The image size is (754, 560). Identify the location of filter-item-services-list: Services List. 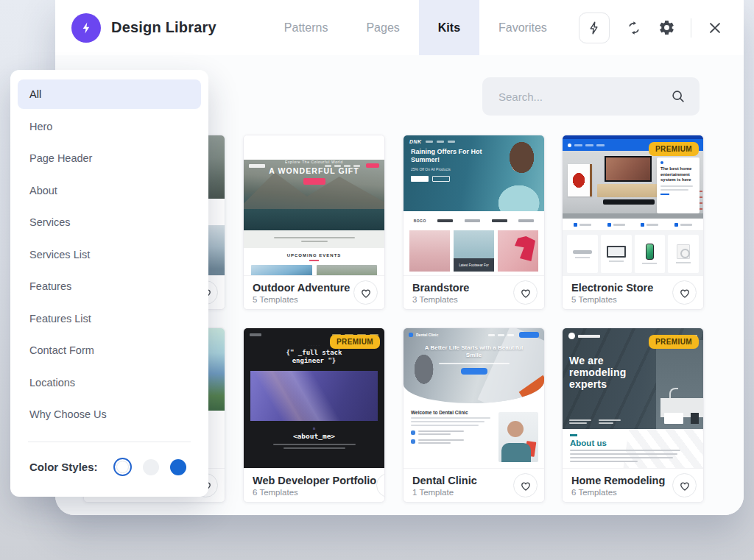
(109, 255).